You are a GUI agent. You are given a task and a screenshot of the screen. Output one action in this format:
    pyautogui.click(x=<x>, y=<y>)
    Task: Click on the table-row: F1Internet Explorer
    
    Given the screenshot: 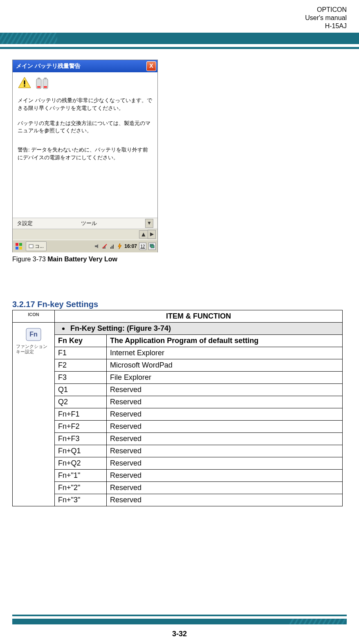 What is the action you would take?
    pyautogui.click(x=177, y=353)
    